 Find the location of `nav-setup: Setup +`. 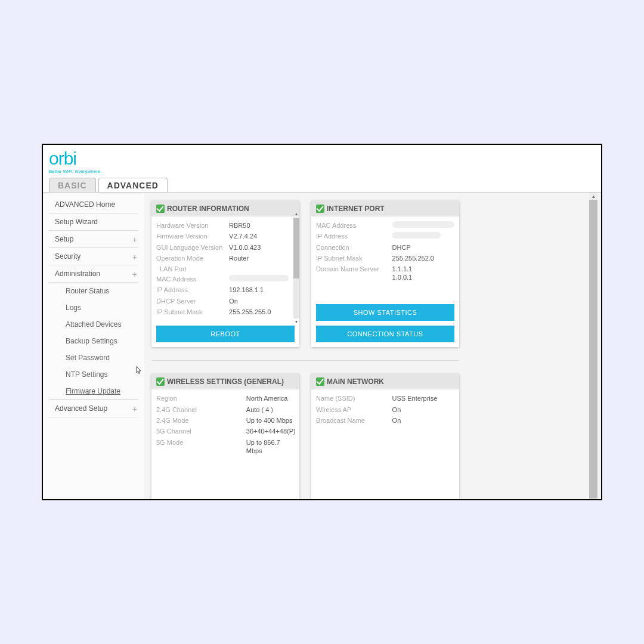

nav-setup: Setup + is located at coordinates (94, 240).